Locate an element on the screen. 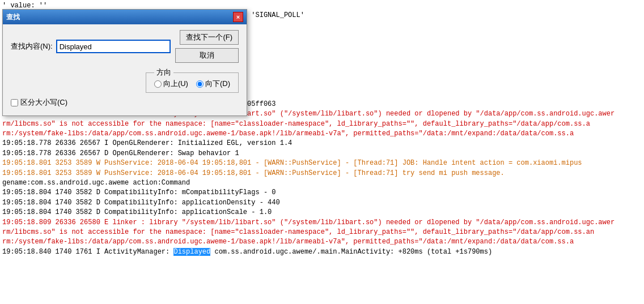 This screenshot has height=304, width=644. radio-up-text: 向上(U) is located at coordinates (176, 84).